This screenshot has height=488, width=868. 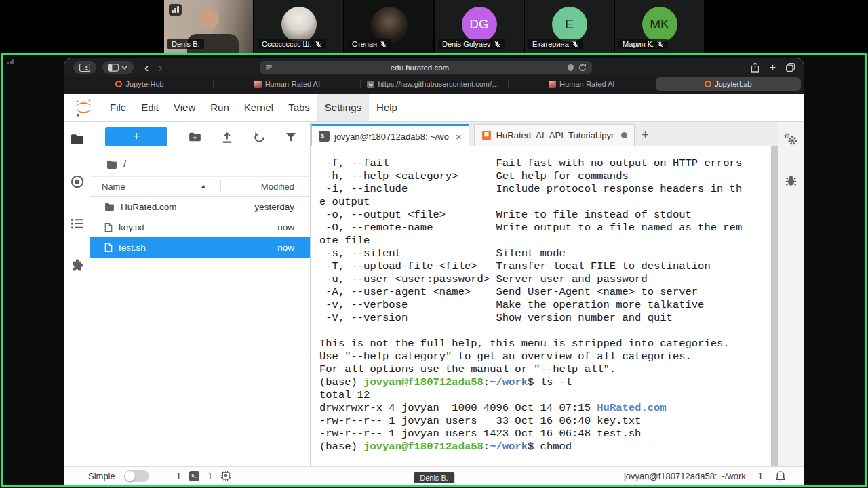 What do you see at coordinates (200, 227) in the screenshot?
I see `file-row-key-txt: key.txt now` at bounding box center [200, 227].